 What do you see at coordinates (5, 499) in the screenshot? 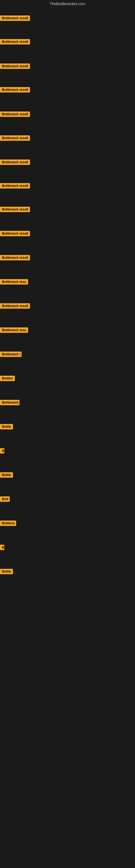
I see `bottleneck-badge: Bott` at bounding box center [5, 499].